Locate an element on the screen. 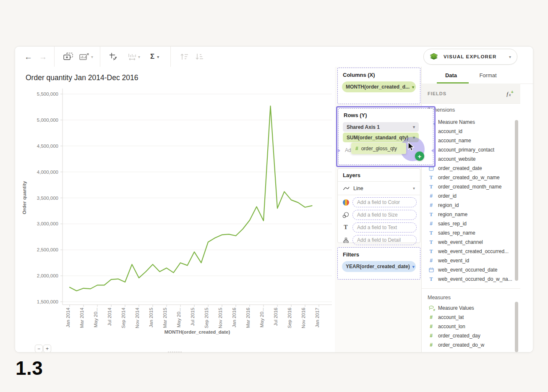 This screenshot has width=548, height=392. sigma-icon: Σ ▾ is located at coordinates (154, 57).